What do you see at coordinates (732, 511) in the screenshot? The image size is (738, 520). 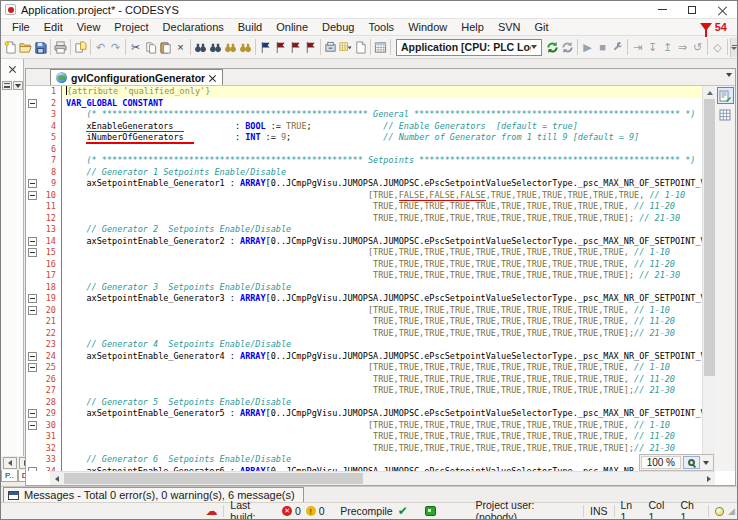 I see `resize-grip: ◢` at bounding box center [732, 511].